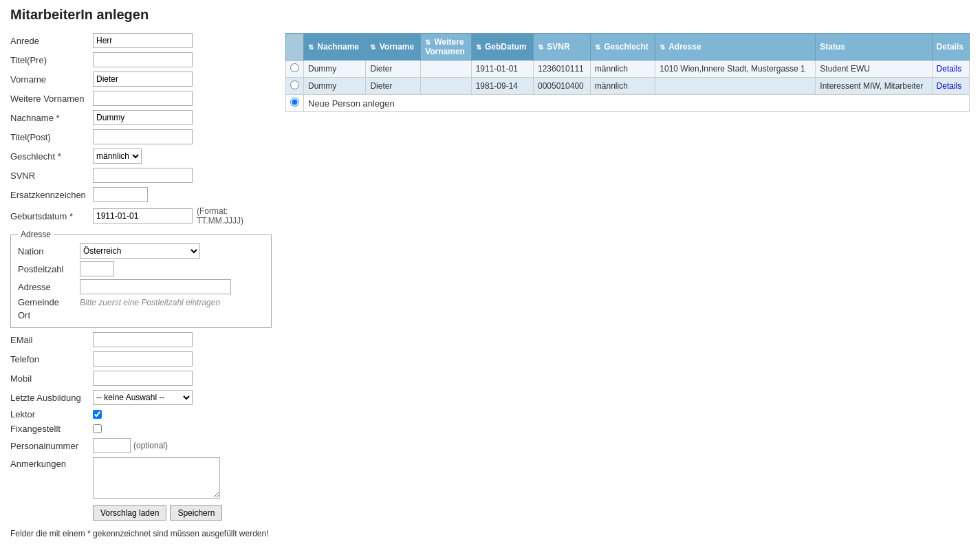 The image size is (980, 557). Describe the element at coordinates (155, 287) in the screenshot. I see `adresse-inner-input` at that location.